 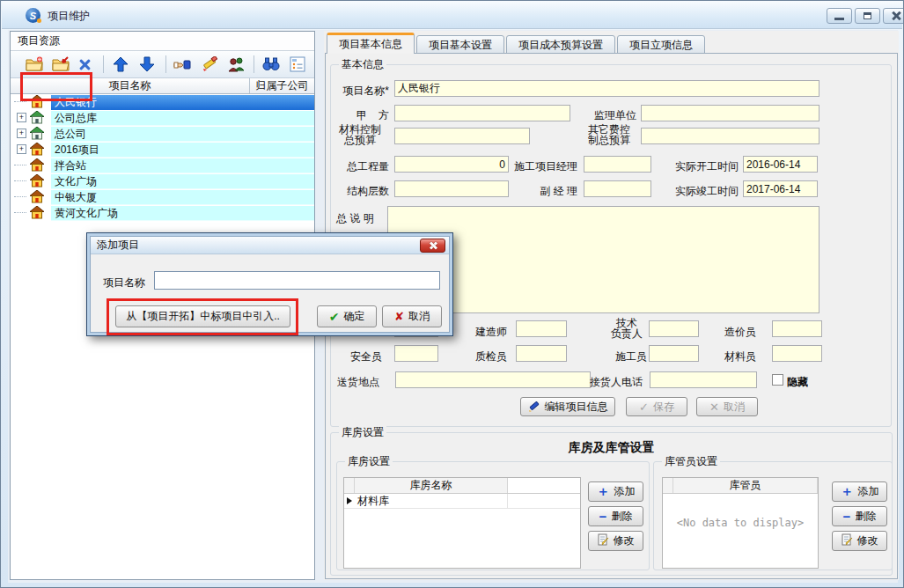 I want to click on keepers-add-button: ＋添加, so click(x=859, y=491).